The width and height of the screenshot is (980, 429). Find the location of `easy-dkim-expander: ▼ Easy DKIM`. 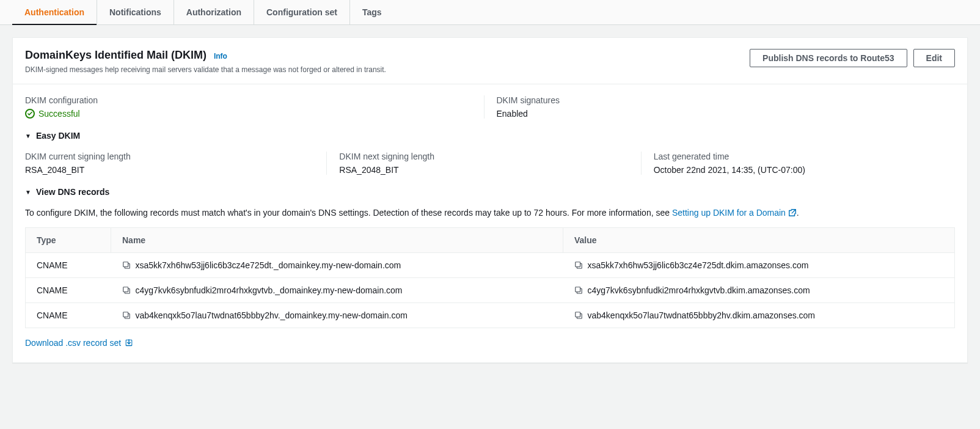

easy-dkim-expander: ▼ Easy DKIM is located at coordinates (490, 136).